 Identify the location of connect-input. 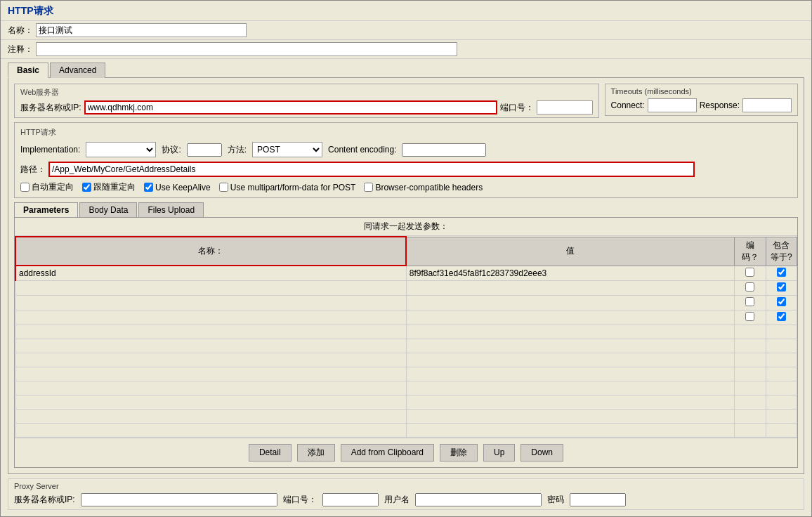
(672, 105).